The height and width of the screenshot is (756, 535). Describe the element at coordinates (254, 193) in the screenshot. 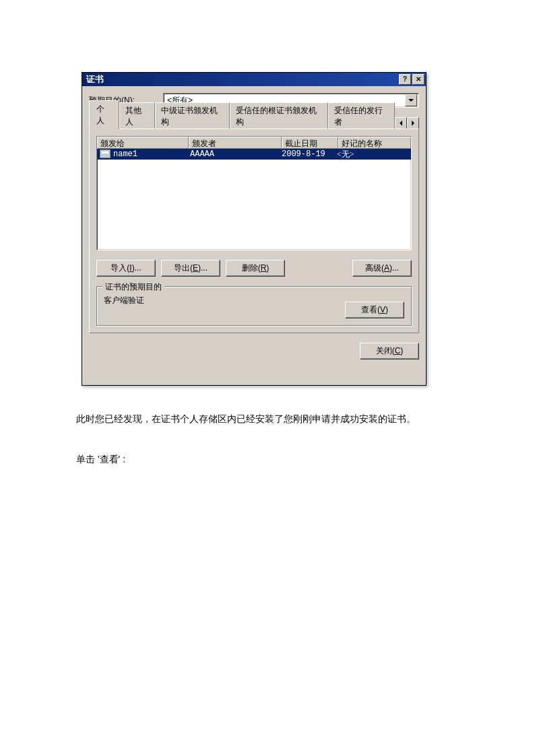

I see `certificate-list: 颁发给 颁发者 截止日期 好记的名称 name1 AAAAA 2009-8-19` at that location.